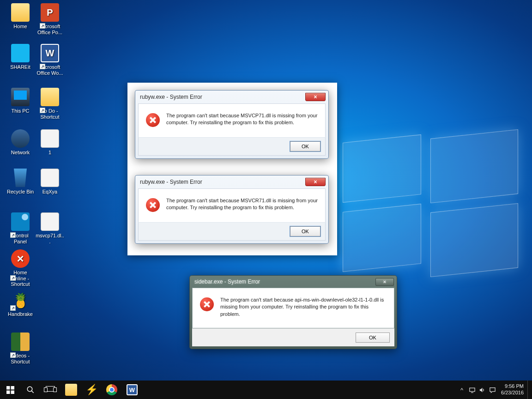  Describe the element at coordinates (91, 390) in the screenshot. I see `taskbar-app-winamp: ⚡` at that location.